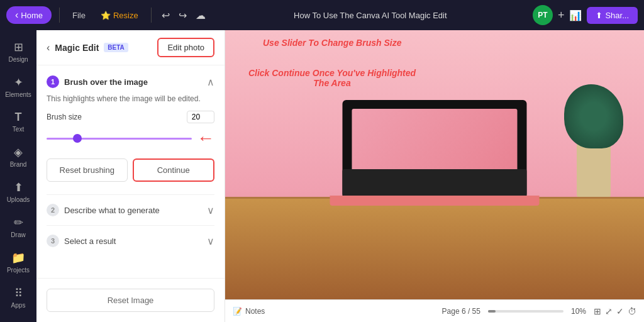  What do you see at coordinates (19, 82) in the screenshot?
I see `elements-icon: ✦` at bounding box center [19, 82].